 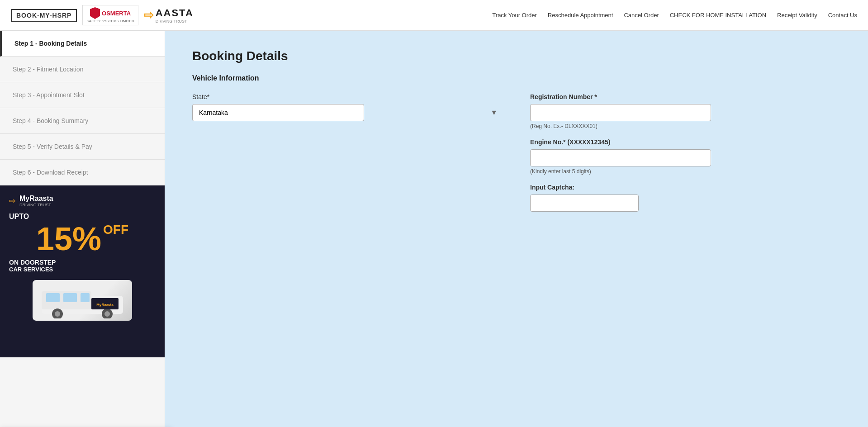 What do you see at coordinates (797, 15) in the screenshot?
I see `nav-item-receipt-validity: Receipt Validity` at bounding box center [797, 15].